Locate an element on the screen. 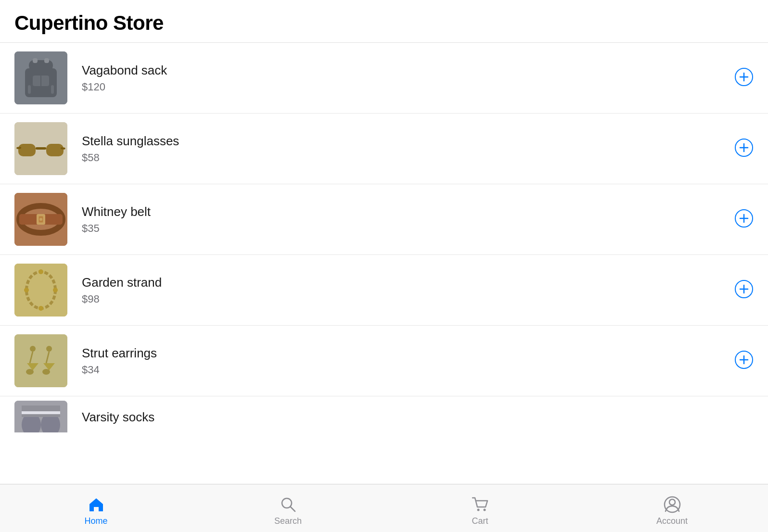  tab-home-label: Home is located at coordinates (96, 521).